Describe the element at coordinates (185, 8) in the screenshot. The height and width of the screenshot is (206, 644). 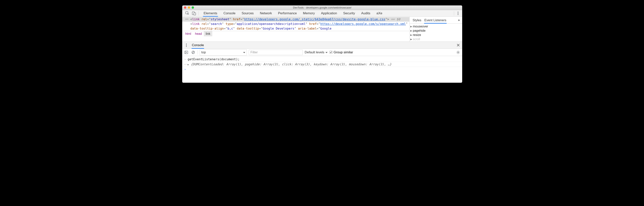
I see `close-window-button` at that location.